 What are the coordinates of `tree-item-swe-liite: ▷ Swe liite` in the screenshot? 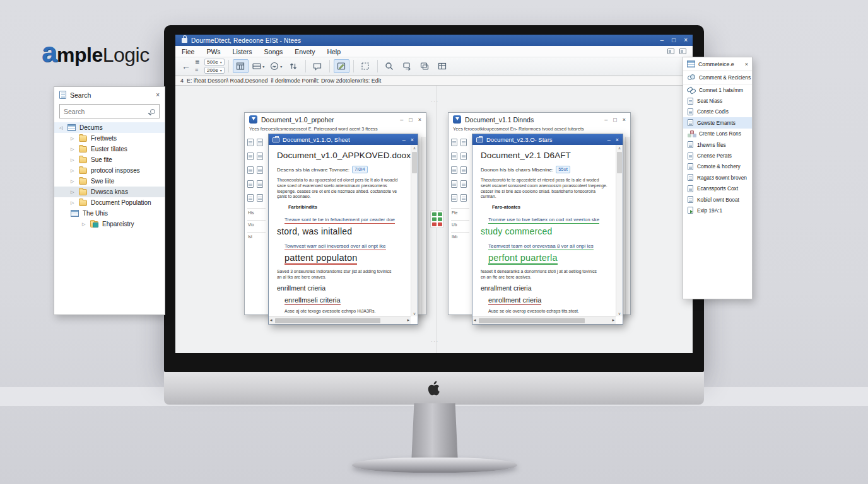 It's located at (110, 182).